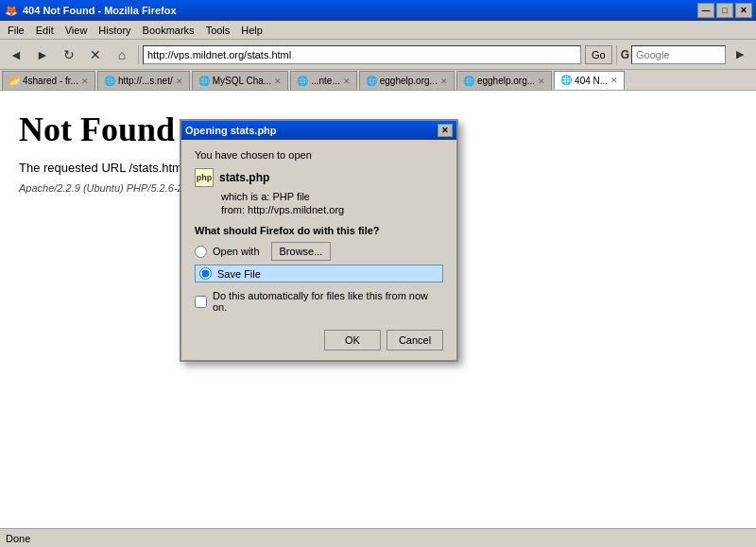 This screenshot has height=547, width=756. I want to click on maximize-button: □, so click(725, 10).